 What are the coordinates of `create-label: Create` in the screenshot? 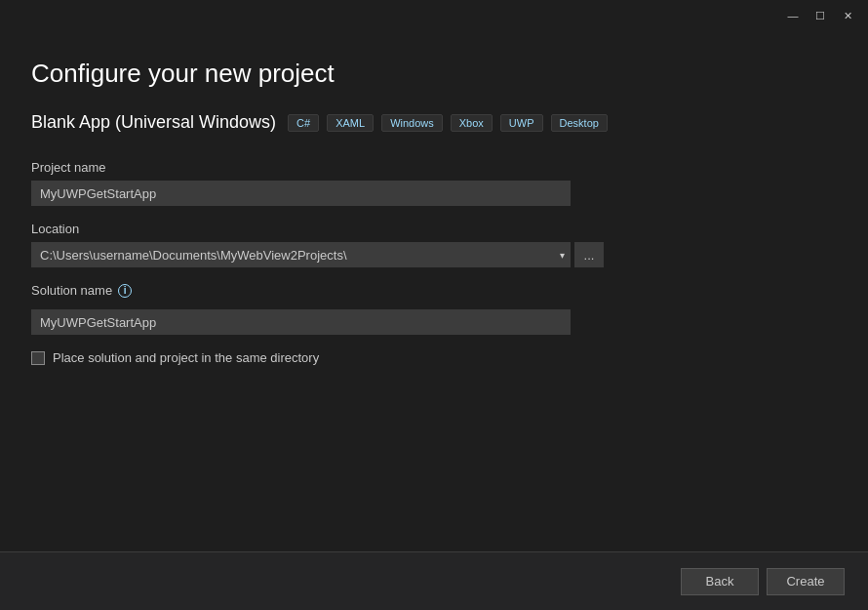 It's located at (806, 582).